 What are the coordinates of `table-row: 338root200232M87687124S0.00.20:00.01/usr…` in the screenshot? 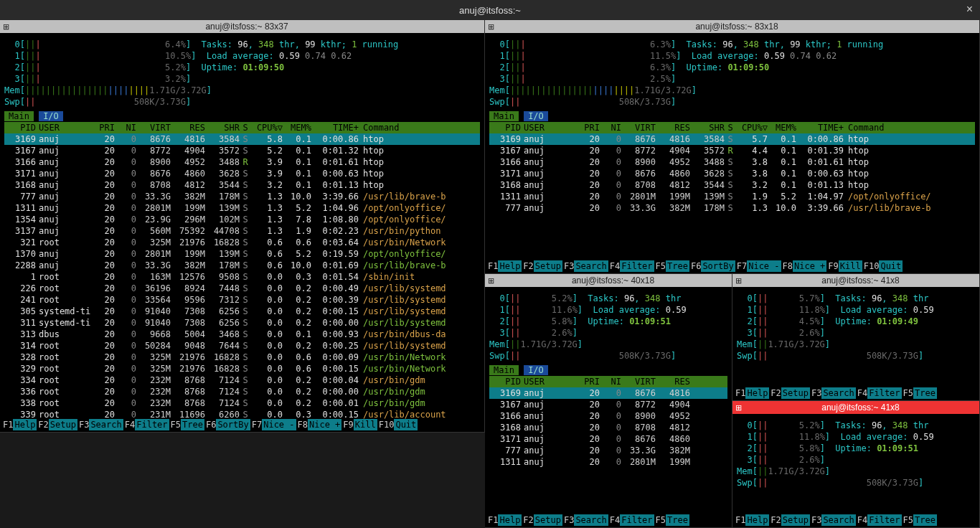 It's located at (242, 403).